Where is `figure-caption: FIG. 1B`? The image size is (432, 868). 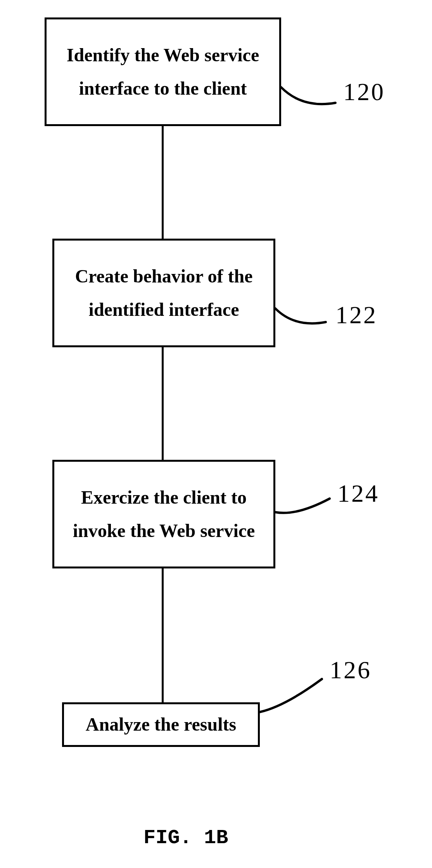 figure-caption: FIG. 1B is located at coordinates (186, 838).